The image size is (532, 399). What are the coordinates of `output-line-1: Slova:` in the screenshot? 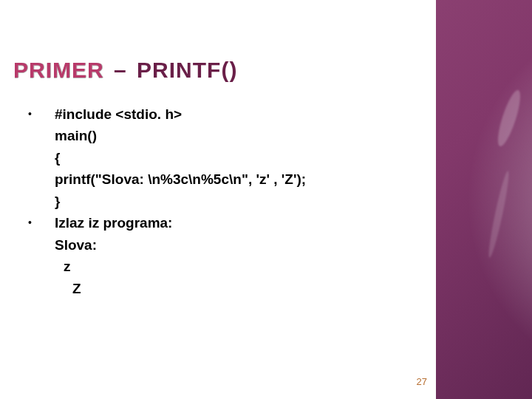 It's located at (219, 245).